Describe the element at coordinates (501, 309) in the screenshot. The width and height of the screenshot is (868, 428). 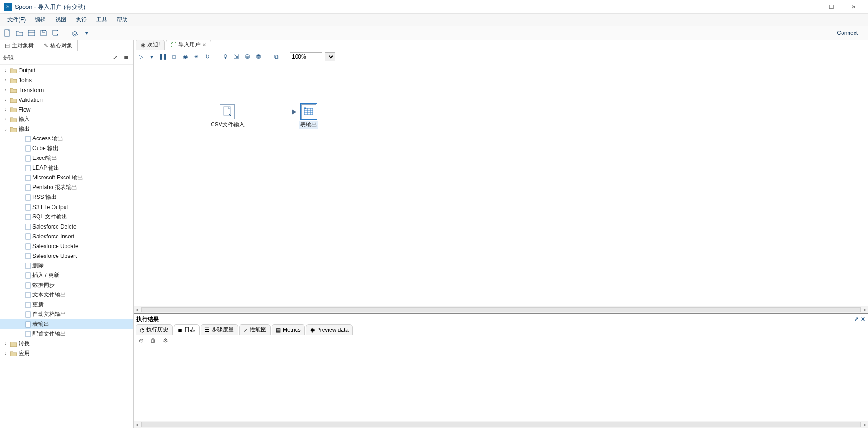
I see `canvas-hscroll: ◂ ▸` at that location.